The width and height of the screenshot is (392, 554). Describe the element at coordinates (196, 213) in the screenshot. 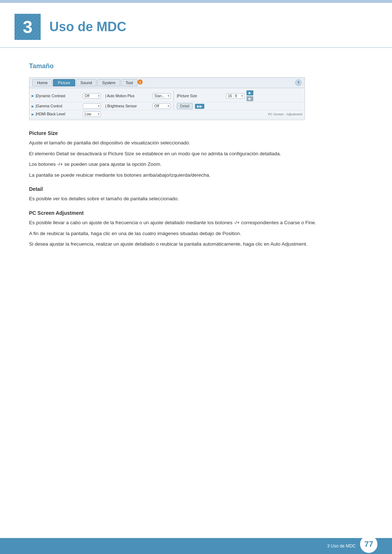

I see `subsection-pc-screen-title: PC Screen Adjustment` at that location.